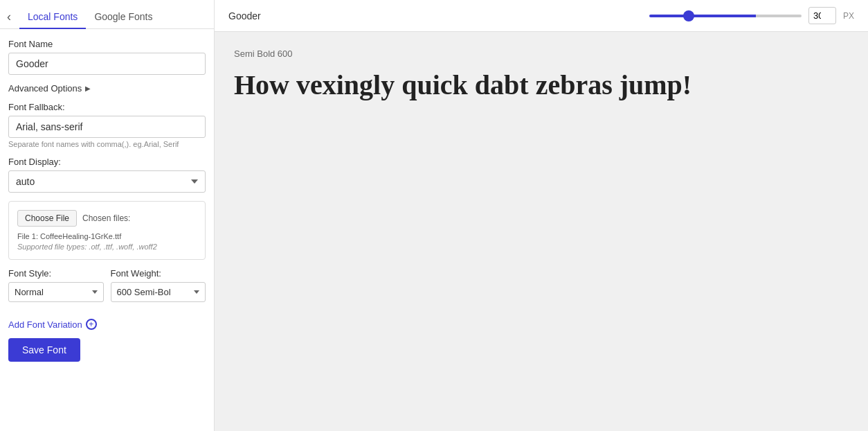 The width and height of the screenshot is (868, 431). What do you see at coordinates (107, 218) in the screenshot?
I see `file-upload-row: Choose File Chosen files:` at bounding box center [107, 218].